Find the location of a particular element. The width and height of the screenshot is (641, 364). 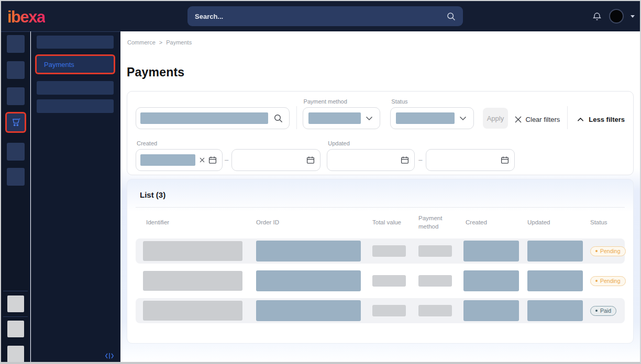

secondary-sidebar: Payments is located at coordinates (75, 197).